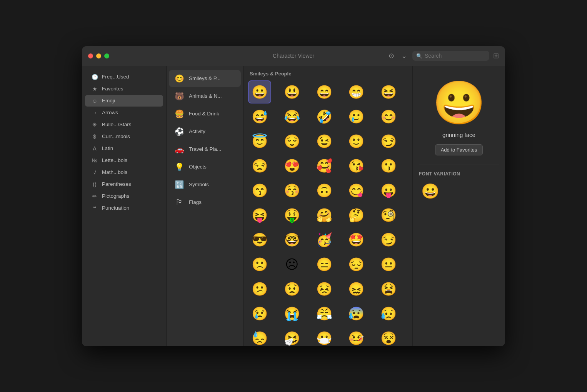 The image size is (587, 392). What do you see at coordinates (356, 117) in the screenshot?
I see `emoji-cell: 🥲` at bounding box center [356, 117].